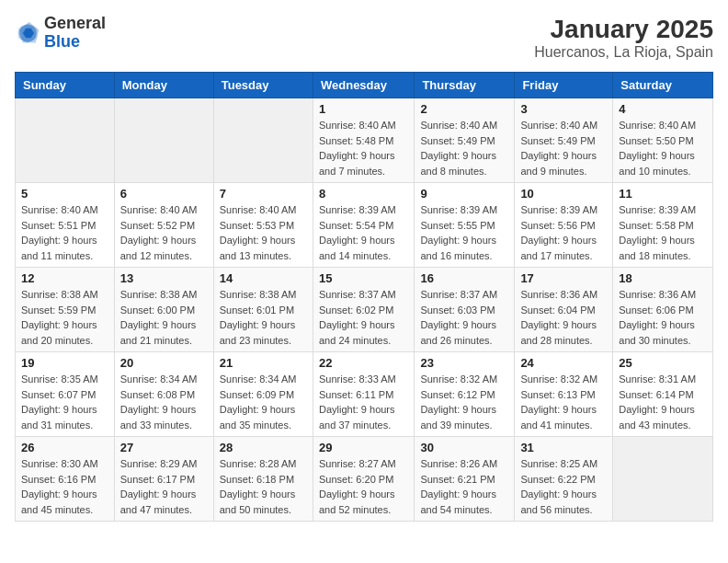 Image resolution: width=728 pixels, height=563 pixels. Describe the element at coordinates (364, 141) in the screenshot. I see `calendar-week-row: 1Sunrise: 8:40 AM Sunset: 5:48 PM Daylig…` at that location.